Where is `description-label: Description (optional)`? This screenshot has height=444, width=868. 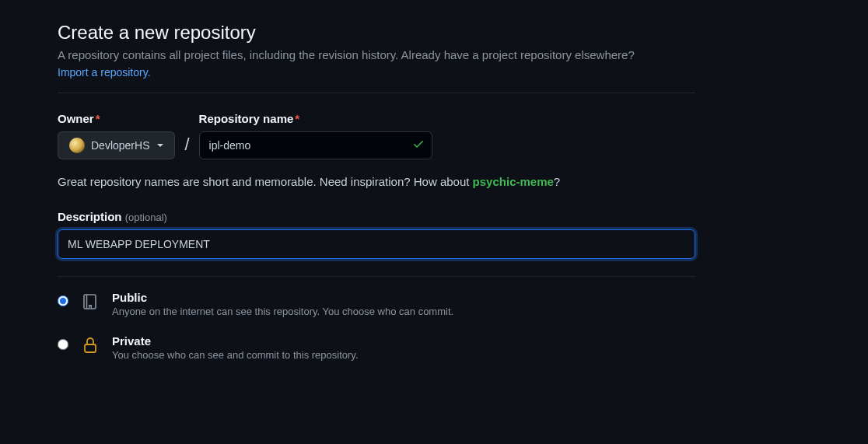
description-label: Description (optional) is located at coordinates (376, 216).